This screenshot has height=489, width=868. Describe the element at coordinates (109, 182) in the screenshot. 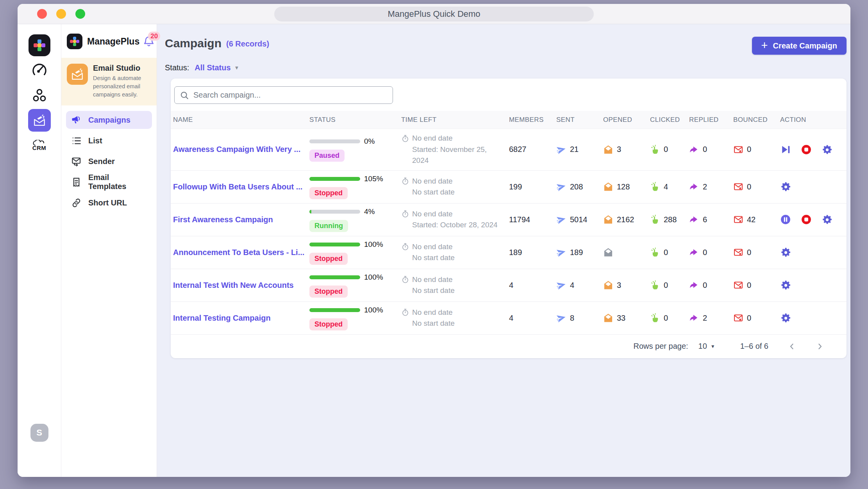

I see `sidebar-item-email-templates: Email Templates` at that location.